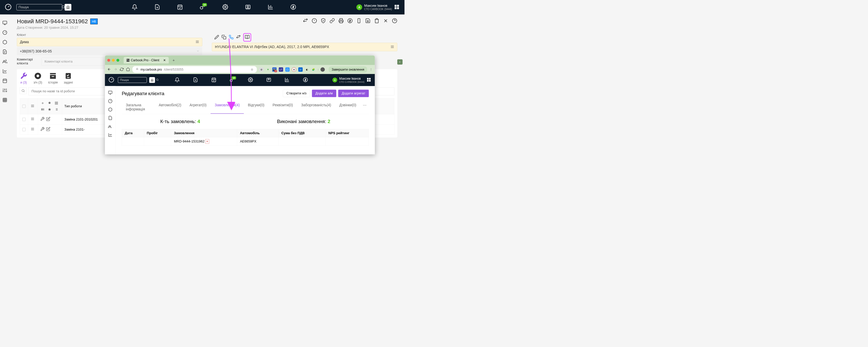 The height and width of the screenshot is (347, 868). What do you see at coordinates (252, 69) in the screenshot?
I see `star-bookmark-icon: ☆` at bounding box center [252, 69].